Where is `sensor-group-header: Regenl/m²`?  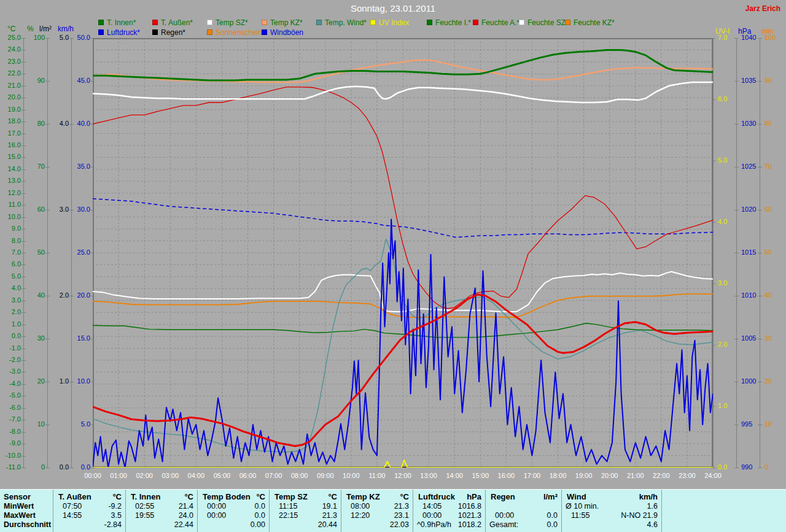 sensor-group-header: Regenl/m² is located at coordinates (523, 497).